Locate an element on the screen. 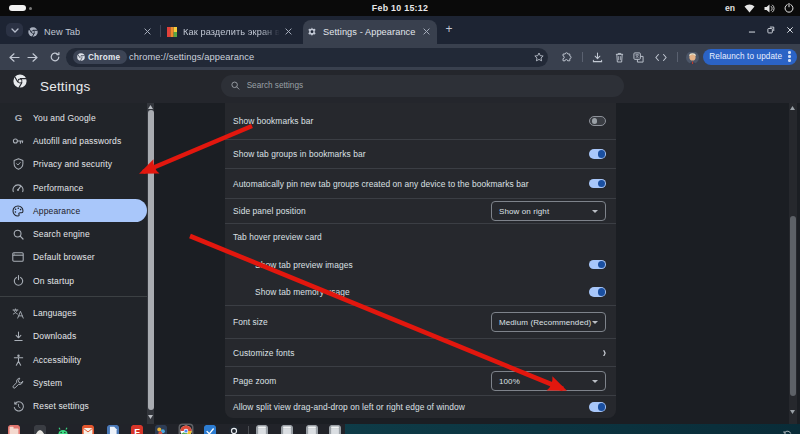  dark-app-icon is located at coordinates (234, 430).